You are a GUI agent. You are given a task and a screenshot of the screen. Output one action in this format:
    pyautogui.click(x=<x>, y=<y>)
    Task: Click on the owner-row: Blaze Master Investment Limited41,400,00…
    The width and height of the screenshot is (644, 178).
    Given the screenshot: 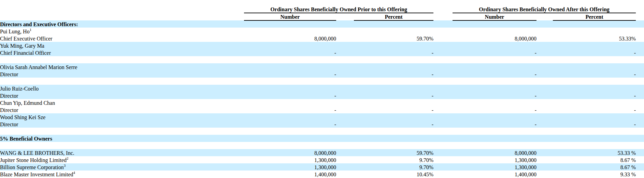 What is the action you would take?
    pyautogui.click(x=322, y=174)
    